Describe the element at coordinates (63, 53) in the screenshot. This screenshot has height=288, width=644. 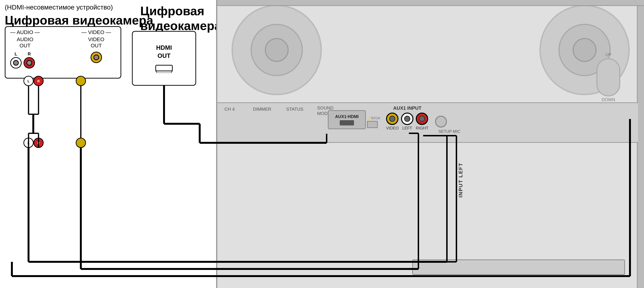
I see `camera-box-left: — AUDIO — AUDIOOUT L R — VIDEO —` at that location.